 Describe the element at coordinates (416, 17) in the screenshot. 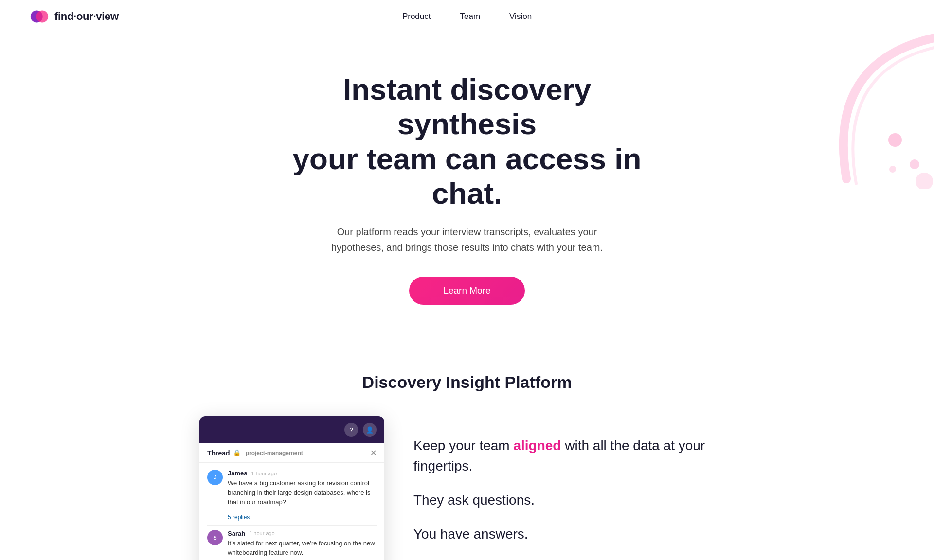

I see `nav-link-product: Product` at that location.